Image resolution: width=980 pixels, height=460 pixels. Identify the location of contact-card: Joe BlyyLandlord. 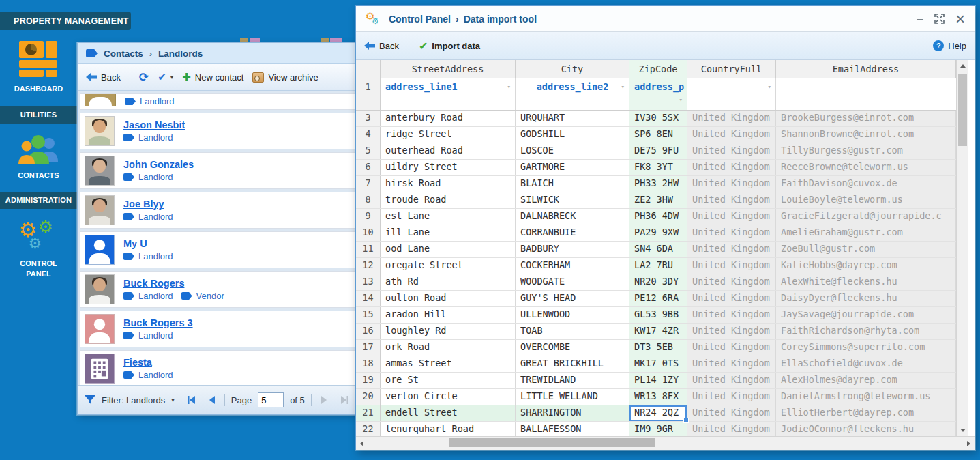
(220, 210).